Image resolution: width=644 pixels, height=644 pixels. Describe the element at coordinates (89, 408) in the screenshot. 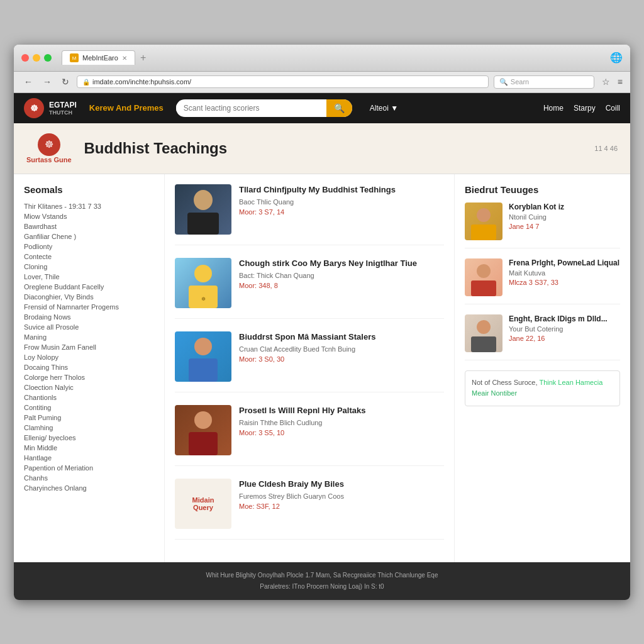

I see `list-item: Contiting` at that location.